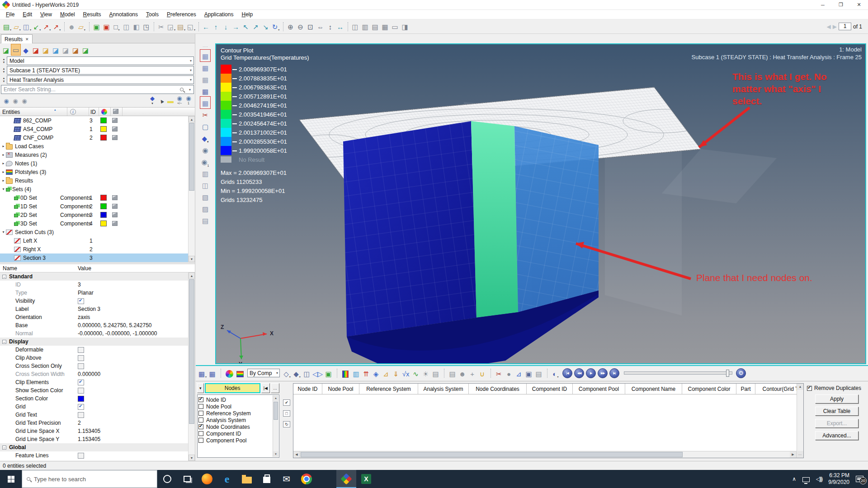  I want to click on properties-scrollbar: ▲ ▼, so click(192, 367).